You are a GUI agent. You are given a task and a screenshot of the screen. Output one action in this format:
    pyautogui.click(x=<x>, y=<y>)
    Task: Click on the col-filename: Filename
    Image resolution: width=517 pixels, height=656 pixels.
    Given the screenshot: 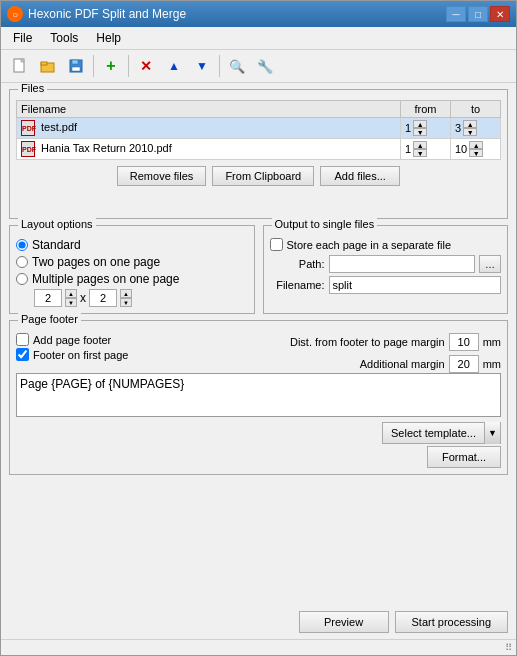 What is the action you would take?
    pyautogui.click(x=209, y=110)
    